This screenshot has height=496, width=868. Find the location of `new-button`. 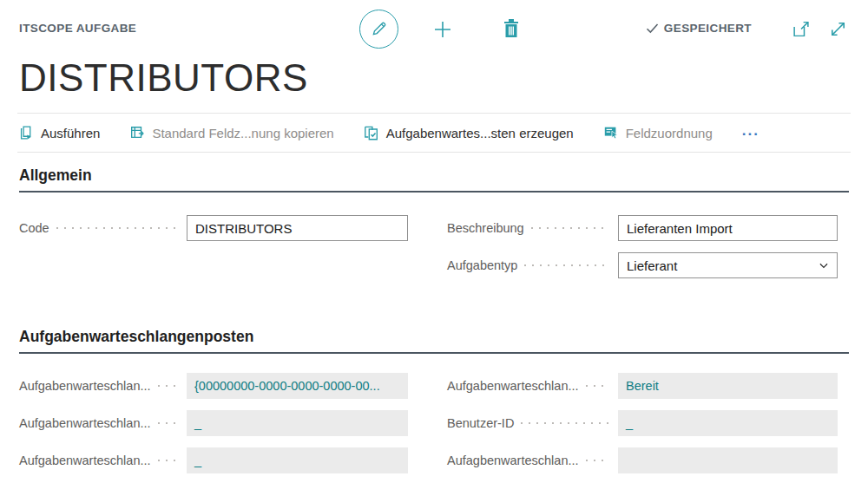

new-button is located at coordinates (443, 29).